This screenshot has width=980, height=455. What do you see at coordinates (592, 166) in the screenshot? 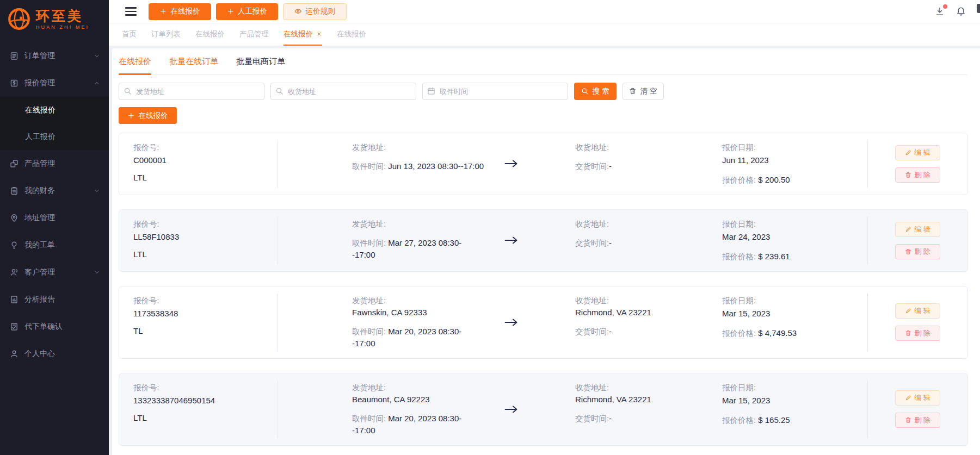
I see `delivery-time-label: 交货时间:` at bounding box center [592, 166].